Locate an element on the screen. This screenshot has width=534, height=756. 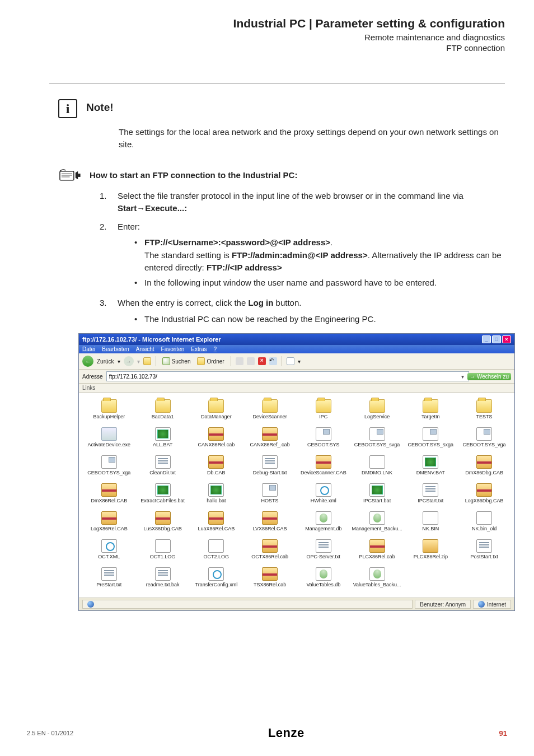
view-dropdown-icon: ▾ is located at coordinates (299, 362).